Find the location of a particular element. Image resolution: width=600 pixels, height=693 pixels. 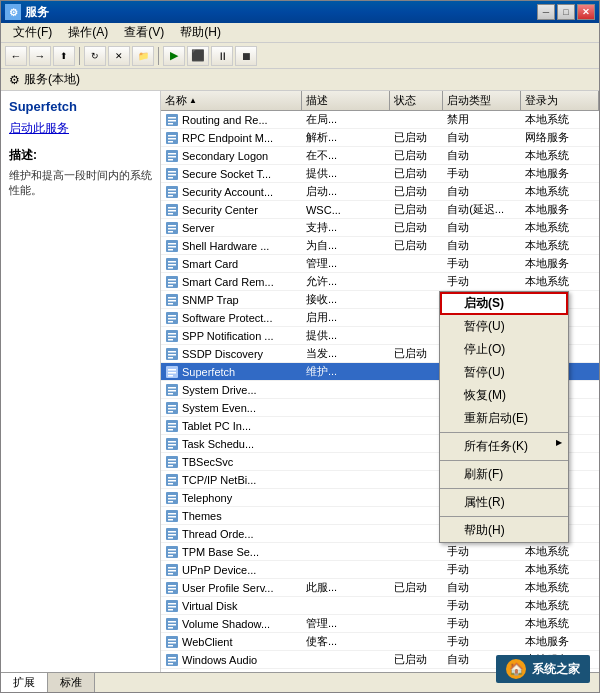

table-row: Smart Card 管理... 手动 本地服务 is located at coordinates (380, 264).